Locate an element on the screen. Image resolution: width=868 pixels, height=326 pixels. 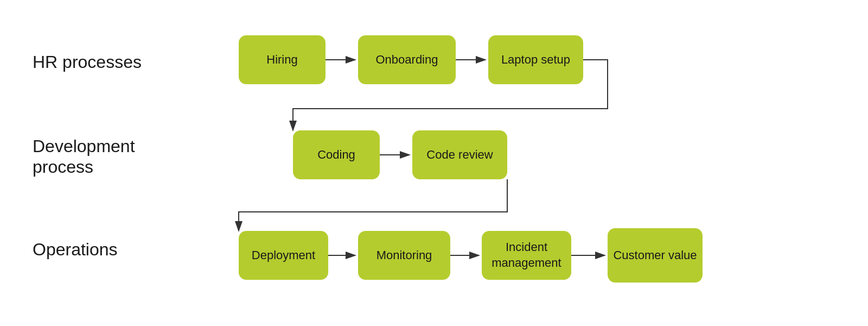
coding-node: Coding is located at coordinates (336, 155).